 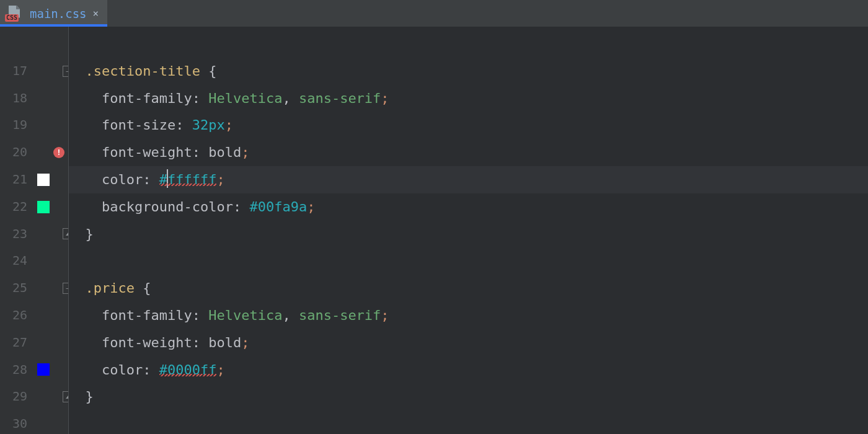 What do you see at coordinates (14, 14) in the screenshot?
I see `css-file-icon: CSS` at bounding box center [14, 14].